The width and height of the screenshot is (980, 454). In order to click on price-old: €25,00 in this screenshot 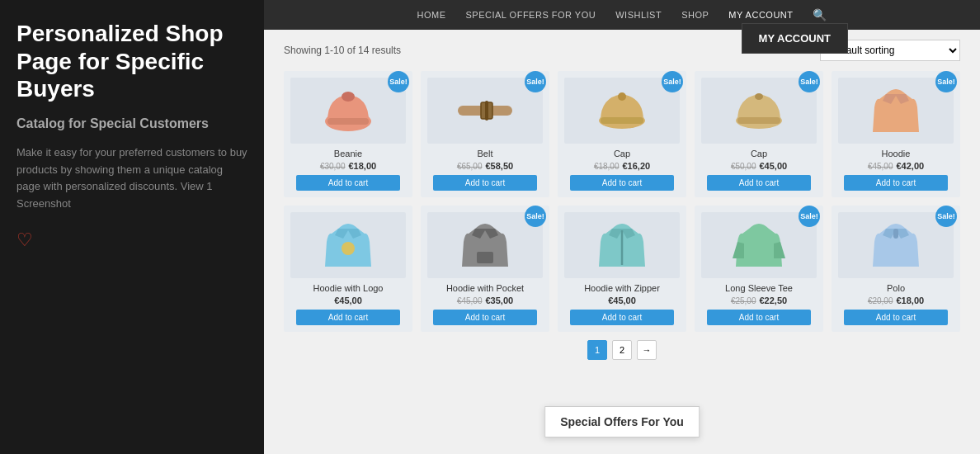, I will do `click(744, 300)`.